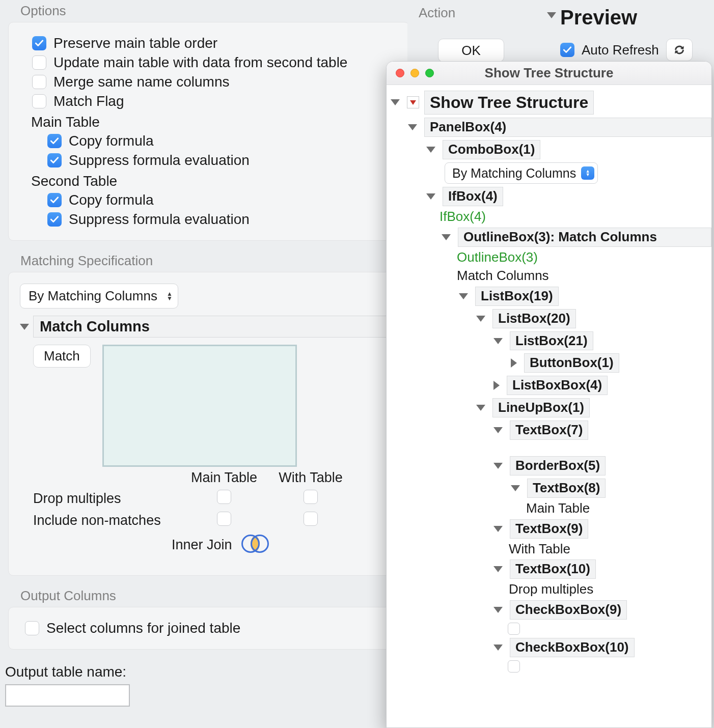  I want to click on row-include-nonmatch: Include non-matches, so click(107, 520).